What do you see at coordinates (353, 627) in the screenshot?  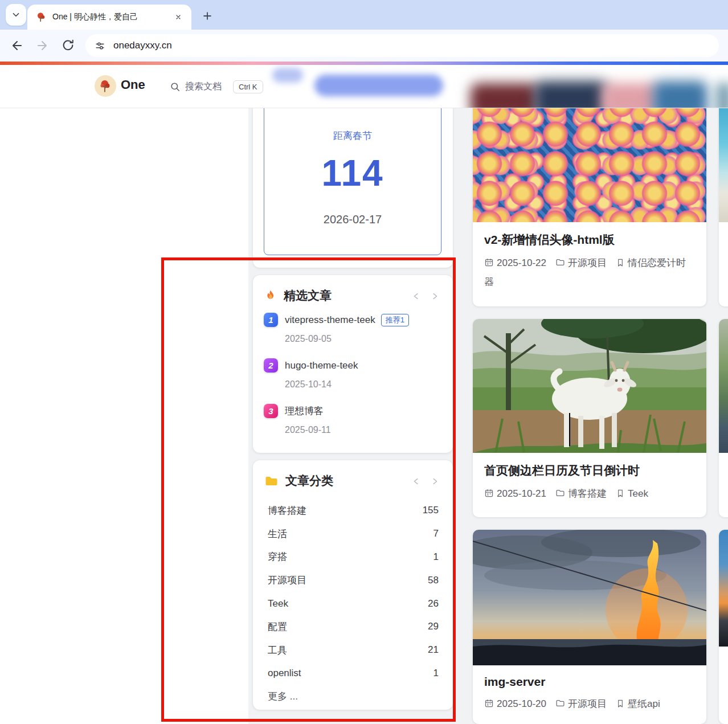 I see `category-row: 配置29` at bounding box center [353, 627].